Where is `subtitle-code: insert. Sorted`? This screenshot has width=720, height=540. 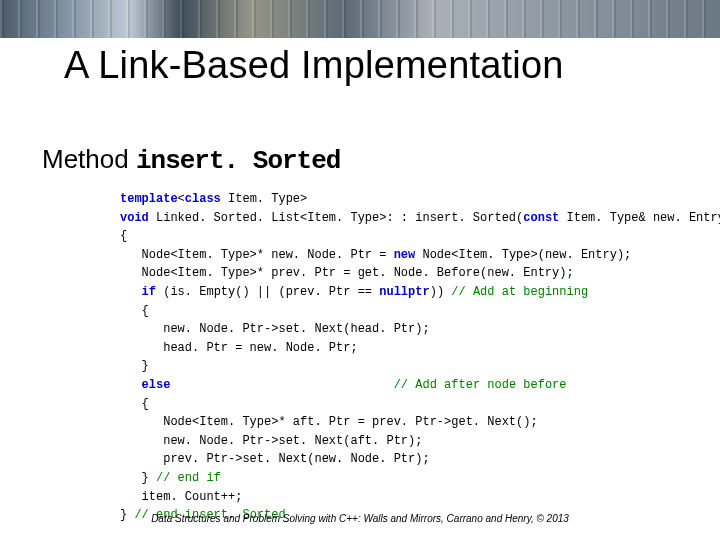
subtitle-code: insert. Sorted is located at coordinates (238, 161).